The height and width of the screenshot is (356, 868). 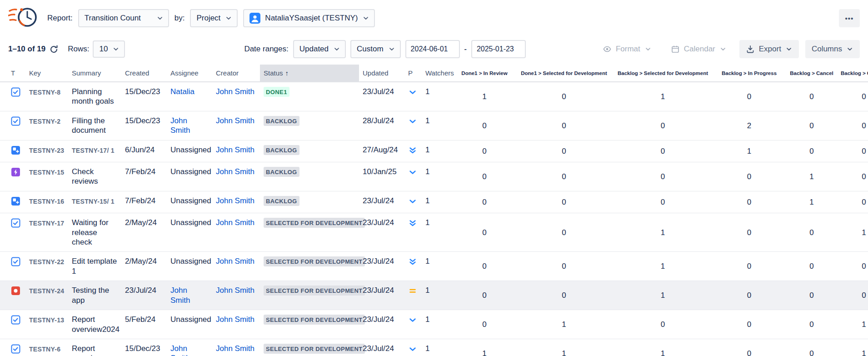 What do you see at coordinates (47, 96) in the screenshot?
I see `issue-key: TESTNY-8` at bounding box center [47, 96].